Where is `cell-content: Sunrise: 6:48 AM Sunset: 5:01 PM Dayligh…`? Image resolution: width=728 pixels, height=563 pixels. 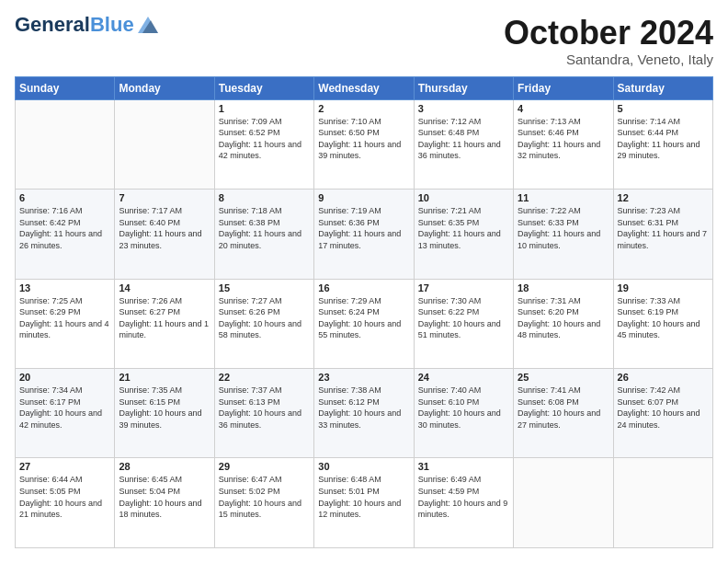 cell-content: Sunrise: 6:48 AM Sunset: 5:01 PM Dayligh… is located at coordinates (364, 497).